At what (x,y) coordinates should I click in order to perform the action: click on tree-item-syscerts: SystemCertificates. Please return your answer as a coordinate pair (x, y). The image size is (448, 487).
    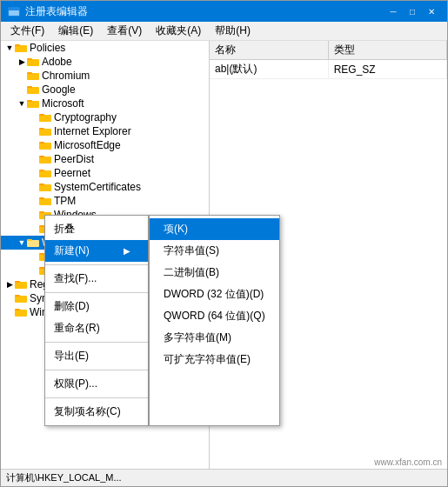
    Looking at the image, I should click on (104, 187).